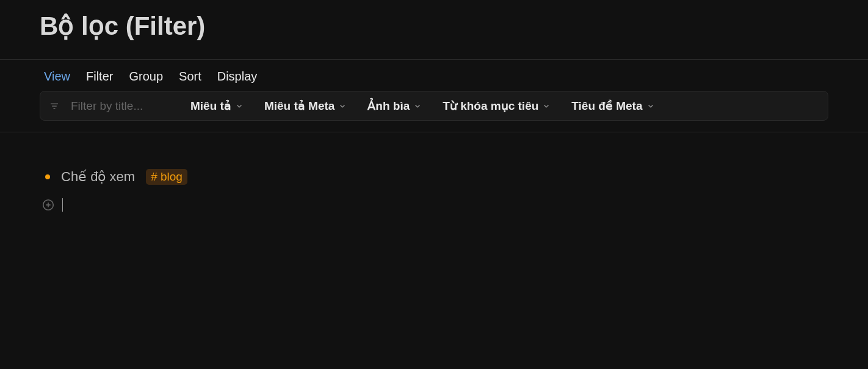  I want to click on list-item-text: Chế độ xem, so click(98, 177).